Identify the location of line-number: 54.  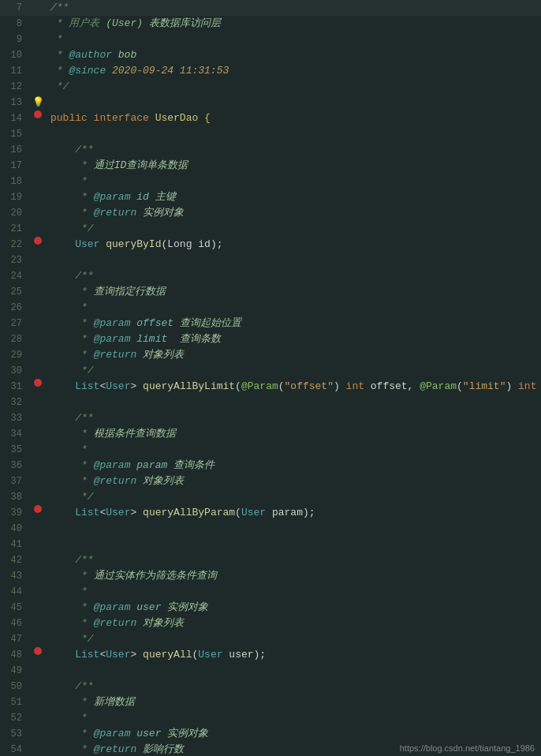
(14, 749).